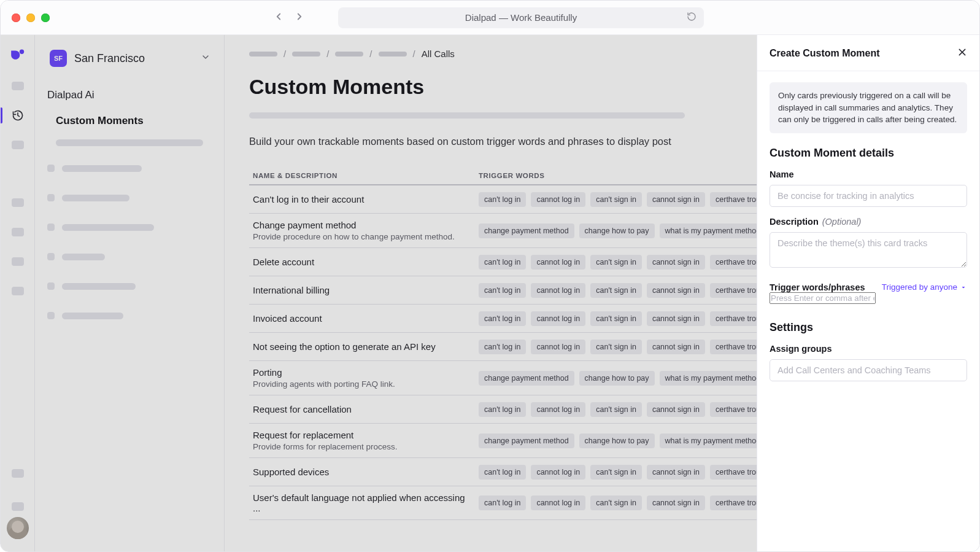 Image resolution: width=980 pixels, height=552 pixels. What do you see at coordinates (16, 18) in the screenshot?
I see `window-close-button` at bounding box center [16, 18].